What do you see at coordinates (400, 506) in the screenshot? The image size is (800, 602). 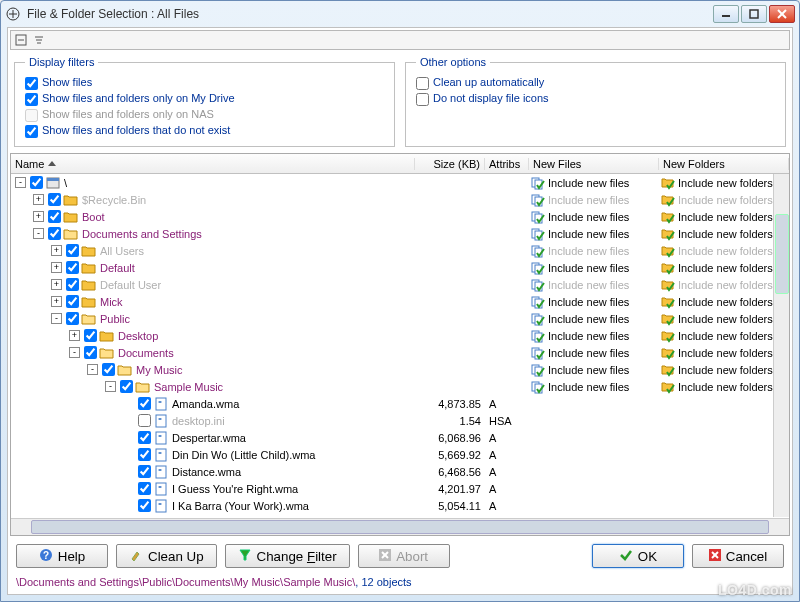 I see `tree-row: I Ka Barra (Your Work).wma5,054.11A` at bounding box center [400, 506].